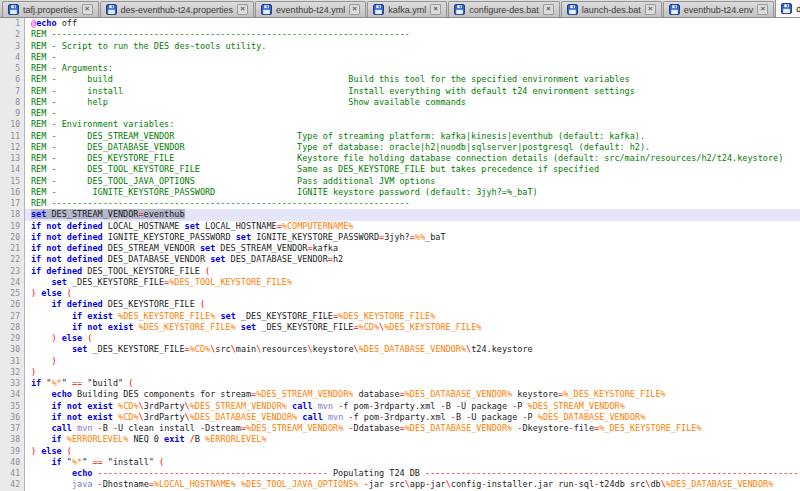 The height and width of the screenshot is (491, 800). What do you see at coordinates (400, 384) in the screenshot?
I see `code-line-33: 33if "%*" == "build" (` at bounding box center [400, 384].